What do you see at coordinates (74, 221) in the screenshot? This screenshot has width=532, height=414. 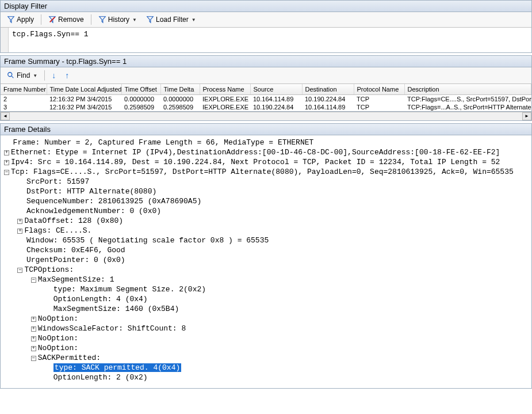 I see `tree-node-text: DataOffset: 128 (0x80)` at bounding box center [74, 221].